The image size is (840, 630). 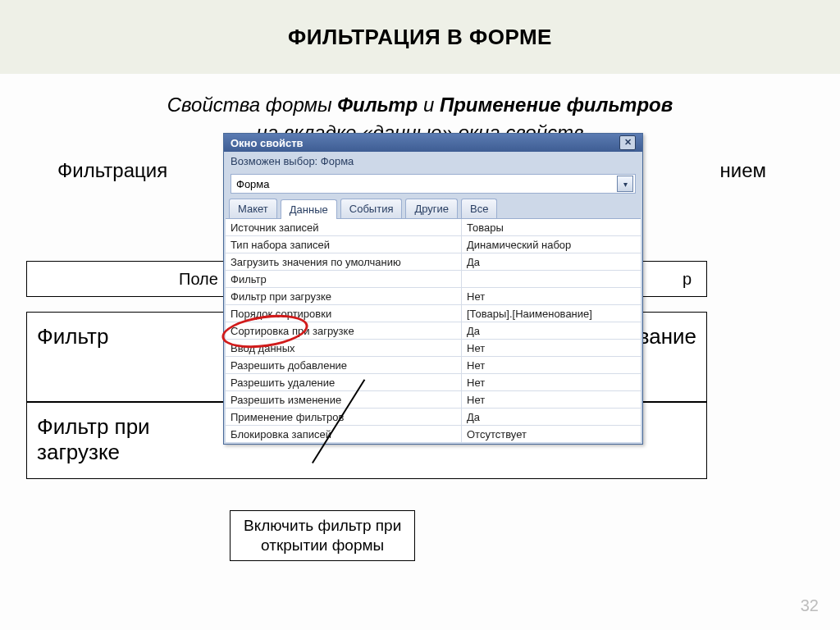 I want to click on page-number: 32, so click(x=810, y=605).